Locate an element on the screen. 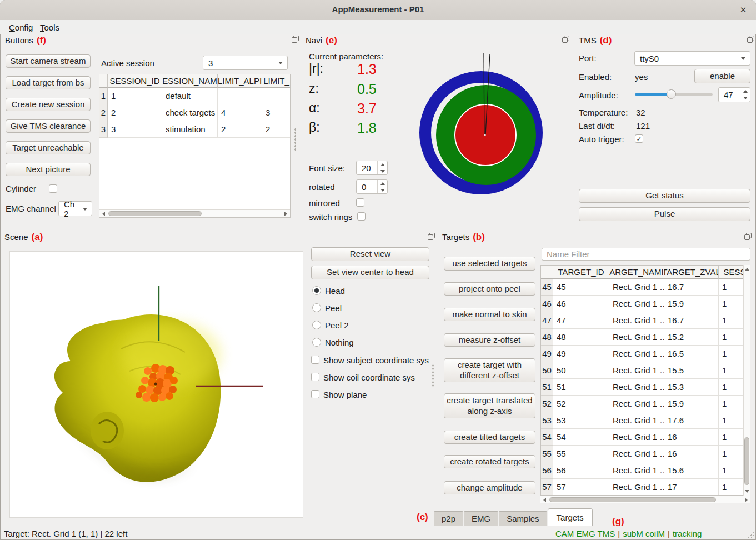 The image size is (756, 540). enable-button: enable is located at coordinates (722, 76).